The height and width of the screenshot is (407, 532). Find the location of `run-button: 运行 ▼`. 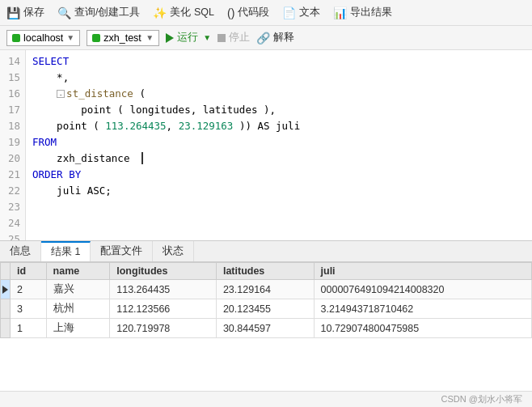

run-button: 运行 ▼ is located at coordinates (188, 37).